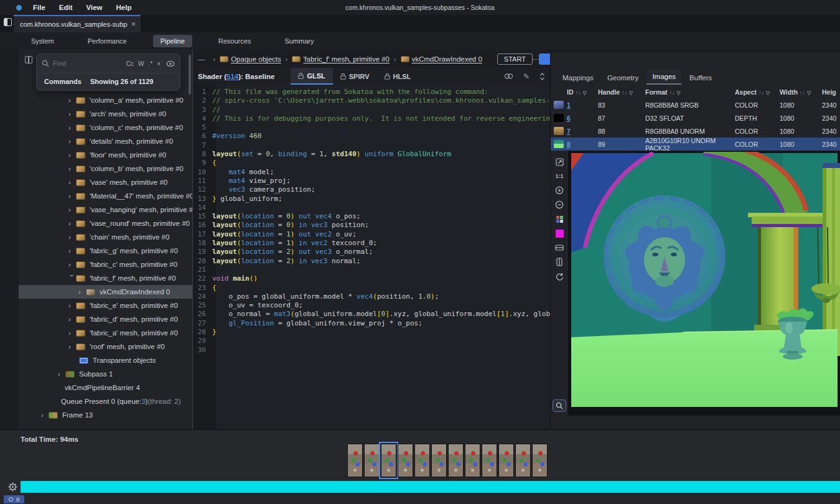  Describe the element at coordinates (696, 131) in the screenshot. I see `table-row: 788R8G8B8A8 UNORMCOLOR10802340` at that location.